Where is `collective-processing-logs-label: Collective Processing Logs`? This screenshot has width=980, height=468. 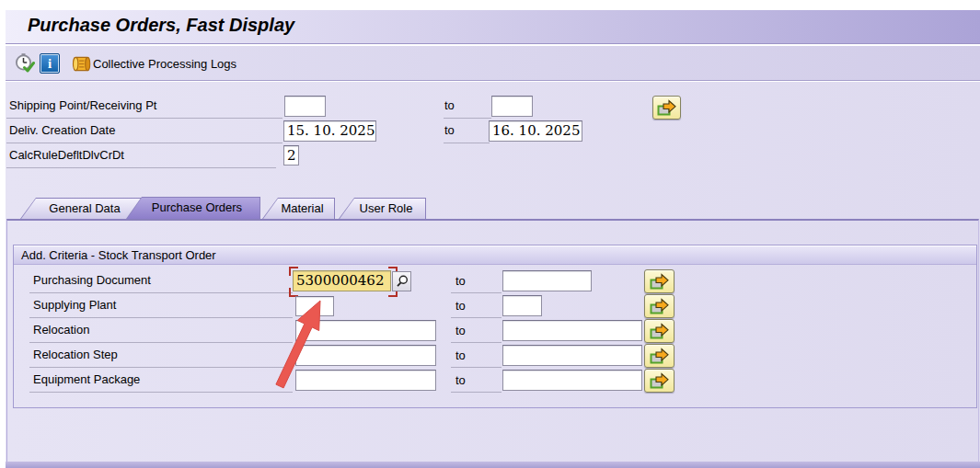
collective-processing-logs-label: Collective Processing Logs is located at coordinates (165, 64).